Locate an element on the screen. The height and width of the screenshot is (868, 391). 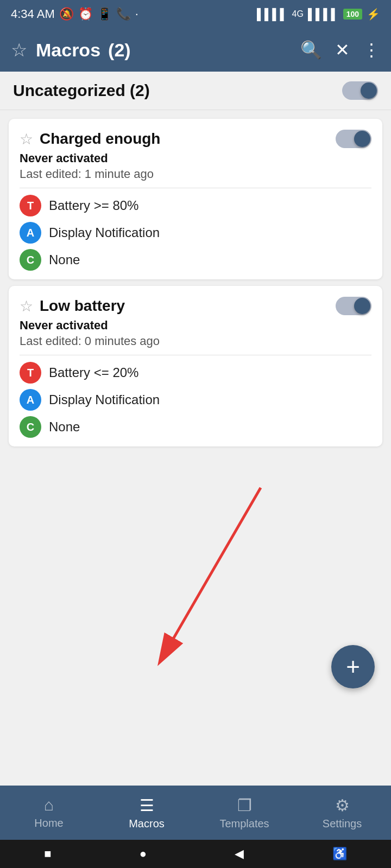
lte-label: 4G is located at coordinates (298, 14).